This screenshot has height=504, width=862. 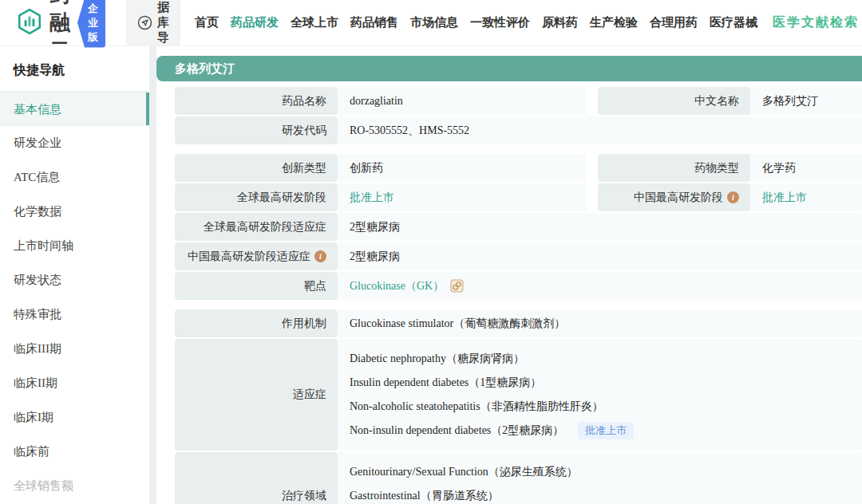 I want to click on value-line: Non-alcoholic steatohepatitis（非酒精性脂肪性肝炎）, so click(x=476, y=407).